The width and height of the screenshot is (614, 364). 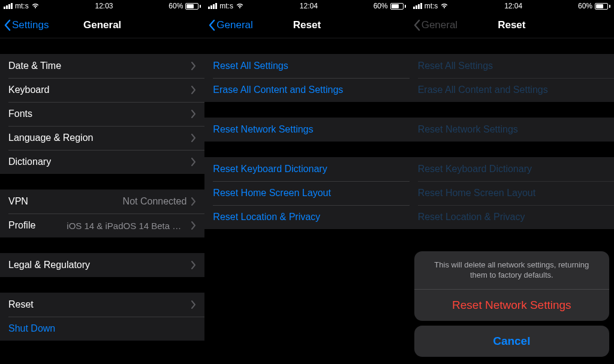 I want to click on row-reset: Reset, so click(x=102, y=305).